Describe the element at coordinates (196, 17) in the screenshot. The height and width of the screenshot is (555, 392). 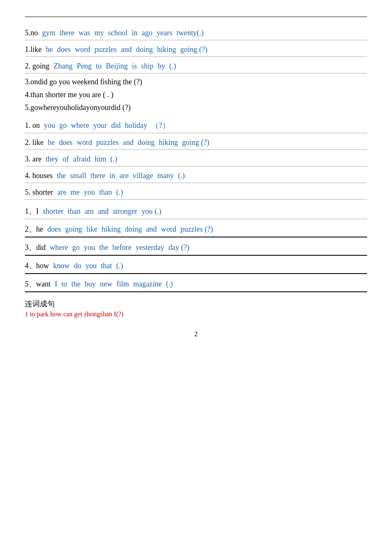
I see `top-divider` at that location.